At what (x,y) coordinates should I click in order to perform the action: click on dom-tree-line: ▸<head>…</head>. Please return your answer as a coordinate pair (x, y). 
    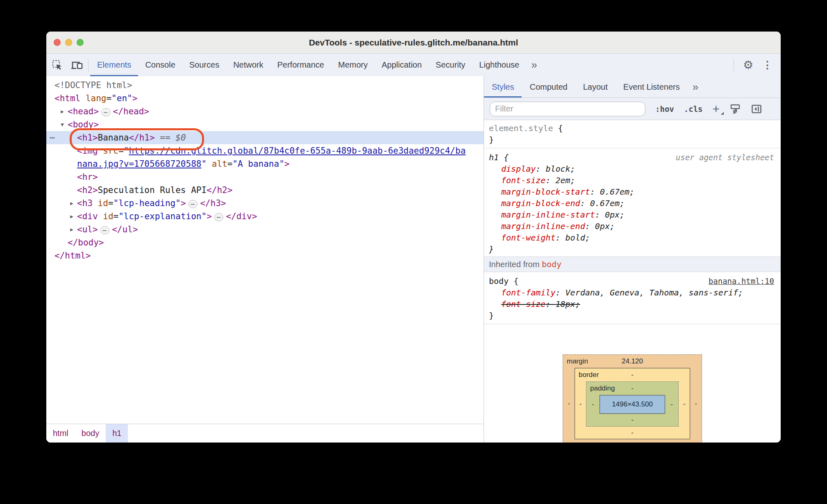
    Looking at the image, I should click on (265, 111).